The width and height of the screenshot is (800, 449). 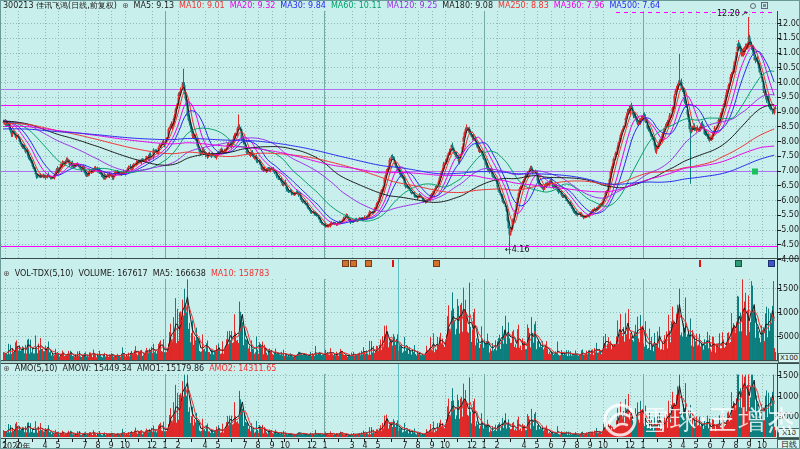 What do you see at coordinates (788, 396) in the screenshot?
I see `amount-axis-label: 10000` at bounding box center [788, 396].